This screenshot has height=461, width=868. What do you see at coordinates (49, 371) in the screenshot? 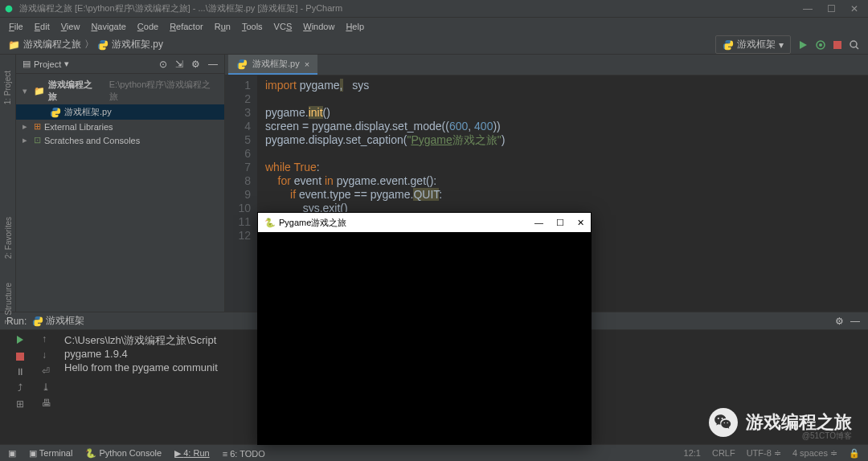
I see `wrap-button: ⏎` at bounding box center [49, 371].